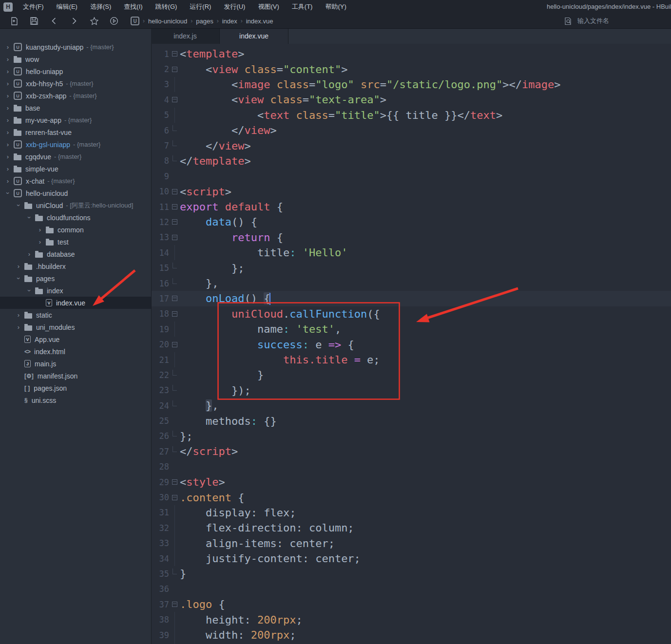  What do you see at coordinates (411, 131) in the screenshot?
I see `code-line-6: 6 </view>` at bounding box center [411, 131].